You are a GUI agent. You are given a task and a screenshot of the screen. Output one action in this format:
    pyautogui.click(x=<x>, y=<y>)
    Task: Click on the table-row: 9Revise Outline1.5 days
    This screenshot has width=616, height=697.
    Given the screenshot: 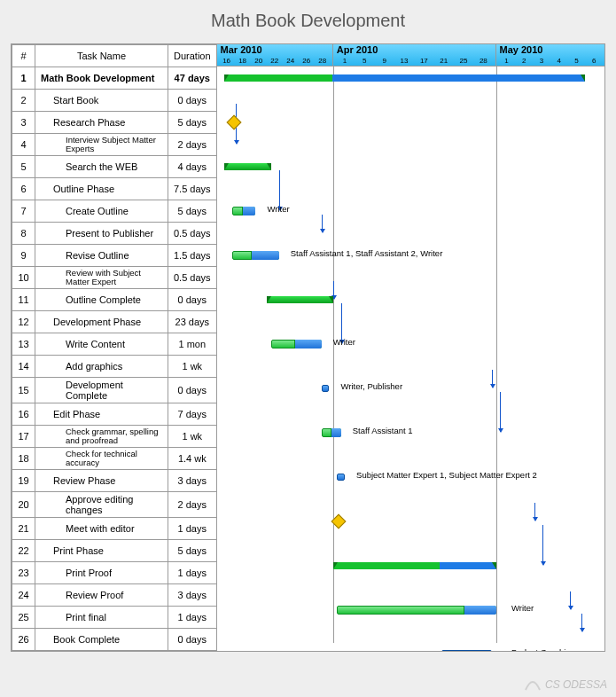 What is the action you would take?
    pyautogui.click(x=115, y=255)
    